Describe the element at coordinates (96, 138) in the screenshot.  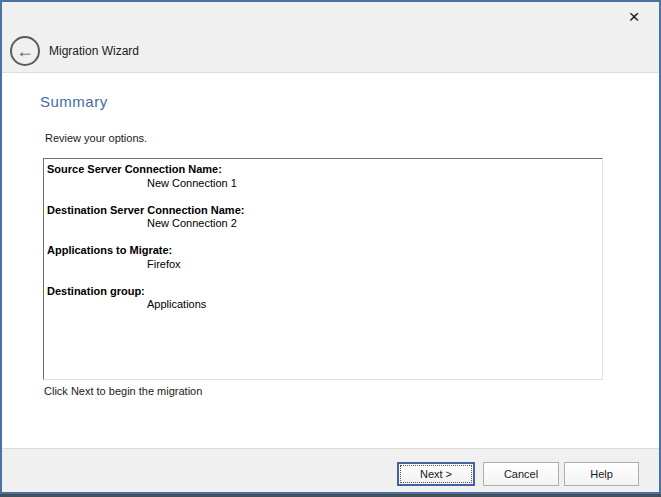
I see `instruction-text: Review your options.` at that location.